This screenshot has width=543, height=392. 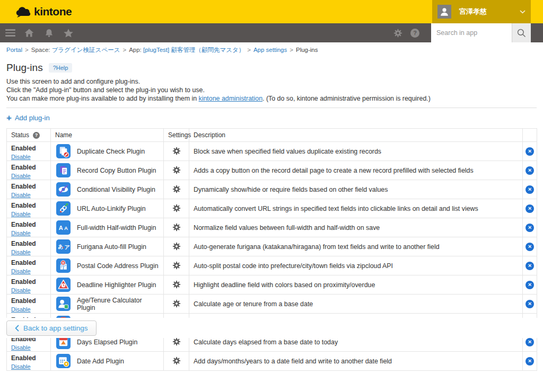 What do you see at coordinates (272, 228) in the screenshot?
I see `table-row: EnabledDisableAAFull-width Half-width Pl…` at bounding box center [272, 228].